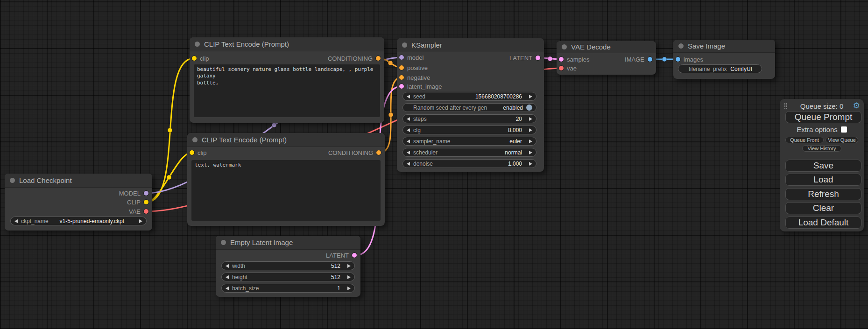  I want to click on sampler-name-widget: sampler_name euler, so click(470, 141).